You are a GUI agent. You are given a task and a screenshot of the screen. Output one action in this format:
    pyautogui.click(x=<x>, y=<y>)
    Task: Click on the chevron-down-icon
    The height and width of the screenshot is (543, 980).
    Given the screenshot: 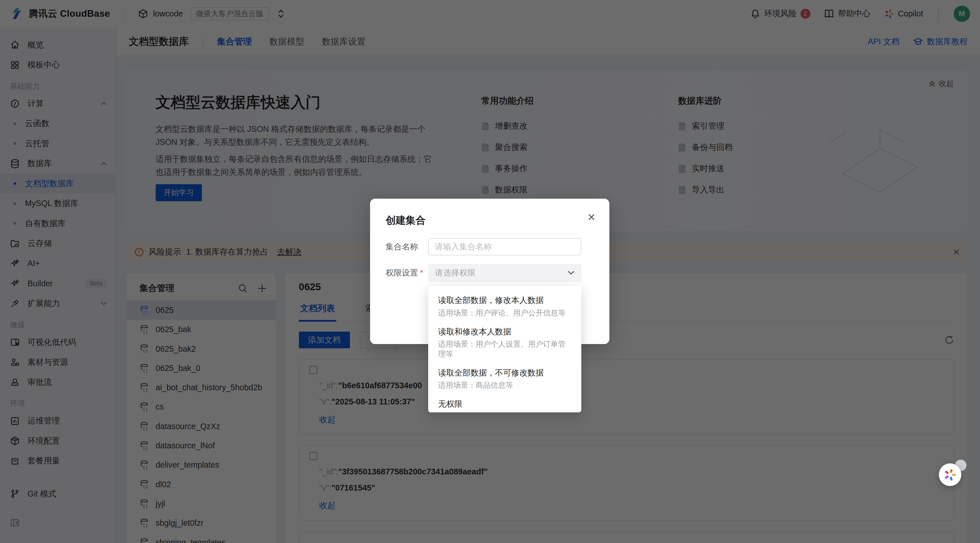 What is the action you would take?
    pyautogui.click(x=571, y=273)
    